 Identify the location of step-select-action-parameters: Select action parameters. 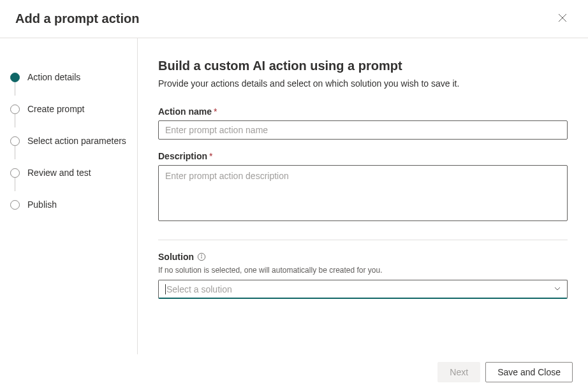
(69, 141).